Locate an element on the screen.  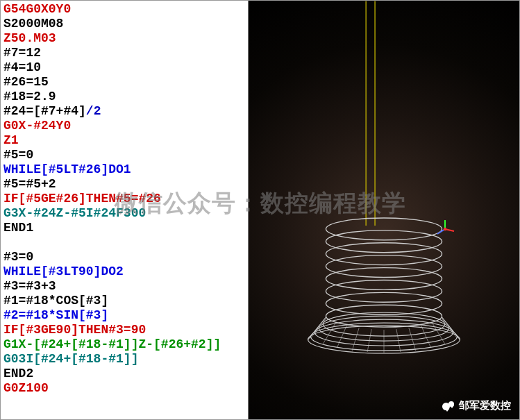
code-segment: #24=[#7+#4] is located at coordinates (44, 111).